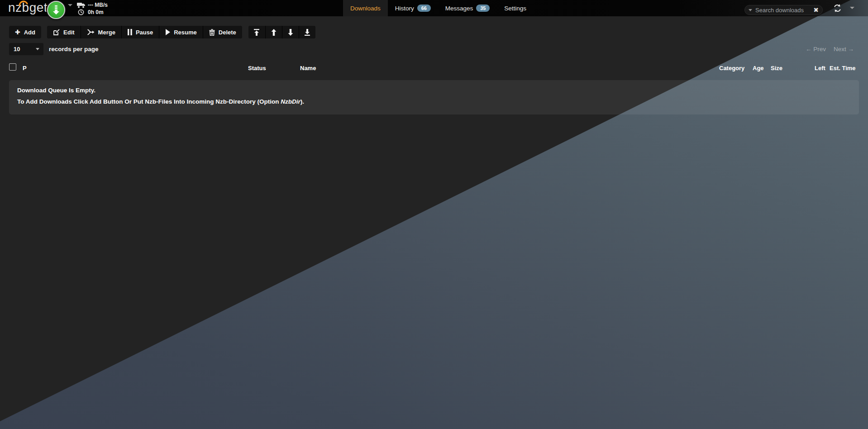 Image resolution: width=868 pixels, height=429 pixels. I want to click on tab-downloads-label: Downloads, so click(366, 8).